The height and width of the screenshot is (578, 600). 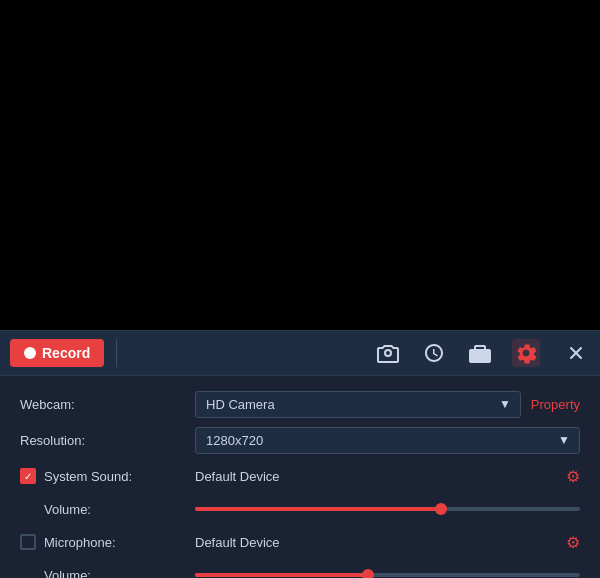 I want to click on webcam-row: Webcam: HD Camera ▼ Property, so click(x=300, y=404).